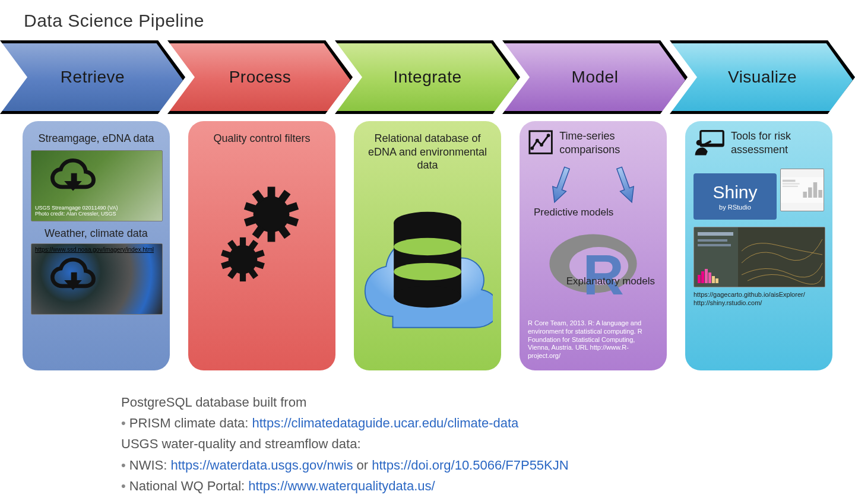 The height and width of the screenshot is (504, 855). I want to click on step-model: Model, so click(595, 77).